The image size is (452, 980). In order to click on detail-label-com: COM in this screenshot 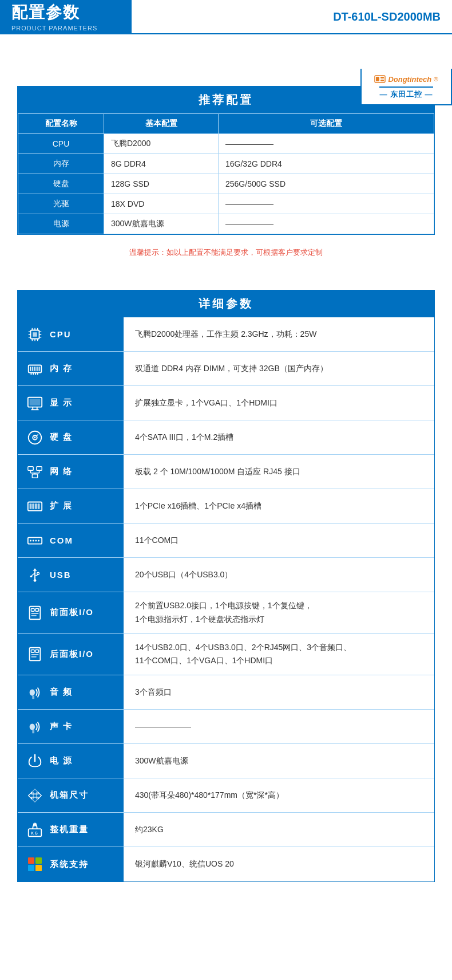, I will do `click(71, 541)`.